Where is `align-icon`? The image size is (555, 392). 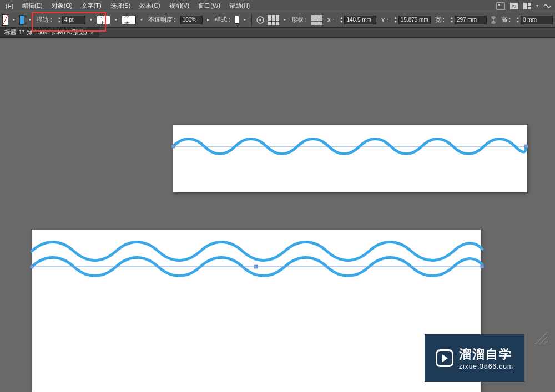
align-icon is located at coordinates (274, 20).